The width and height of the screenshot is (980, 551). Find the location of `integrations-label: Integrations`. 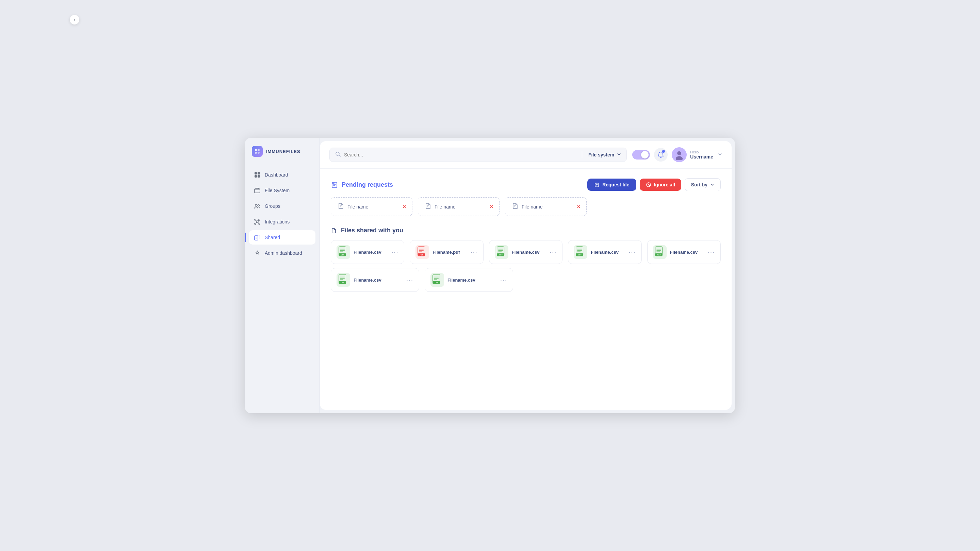

integrations-label: Integrations is located at coordinates (277, 222).